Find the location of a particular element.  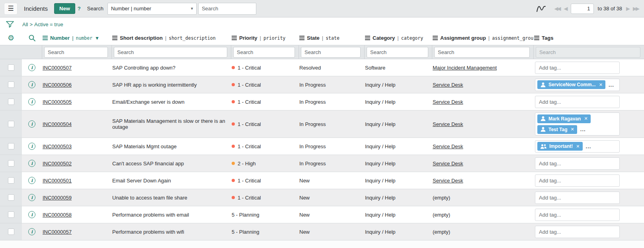

bottom-filler is located at coordinates (322, 244).